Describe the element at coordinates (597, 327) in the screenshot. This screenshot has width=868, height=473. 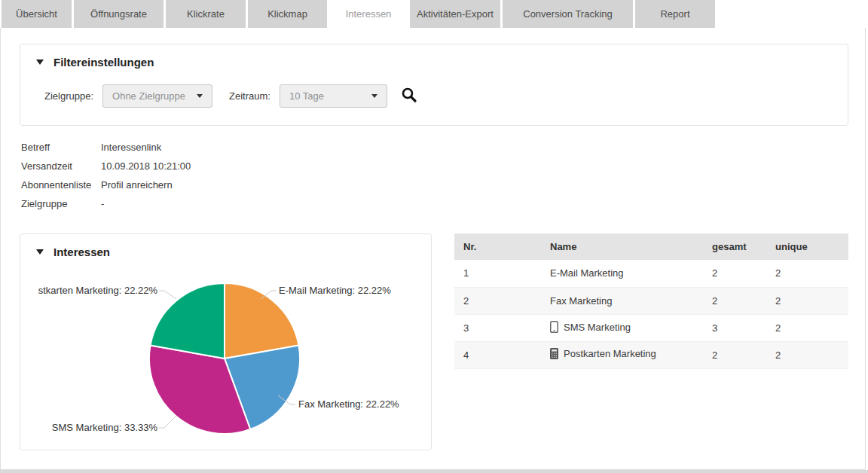
I see `row-name-text: SMS Marketing` at that location.